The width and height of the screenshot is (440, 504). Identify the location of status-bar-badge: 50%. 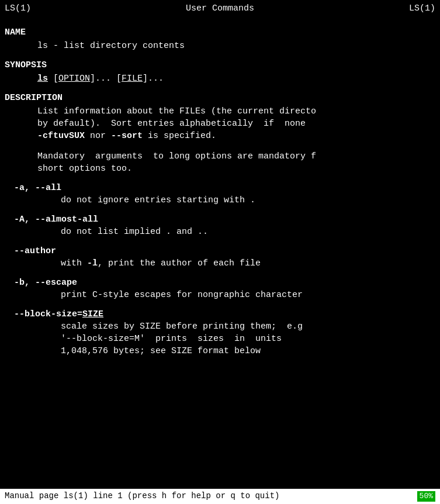
(427, 496).